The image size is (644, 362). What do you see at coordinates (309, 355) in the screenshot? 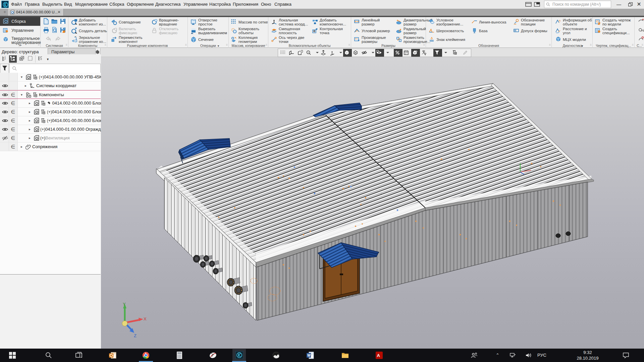
I see `svg-text: W` at bounding box center [309, 355].